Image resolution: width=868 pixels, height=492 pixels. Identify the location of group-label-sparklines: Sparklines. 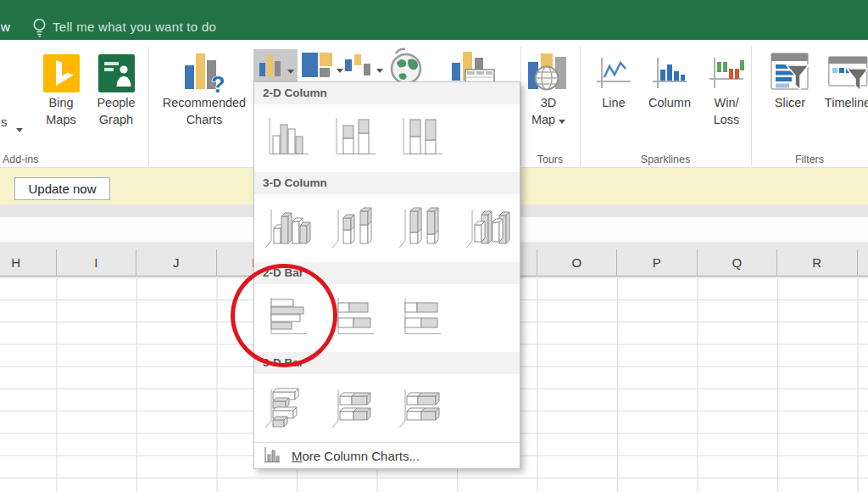
(665, 160).